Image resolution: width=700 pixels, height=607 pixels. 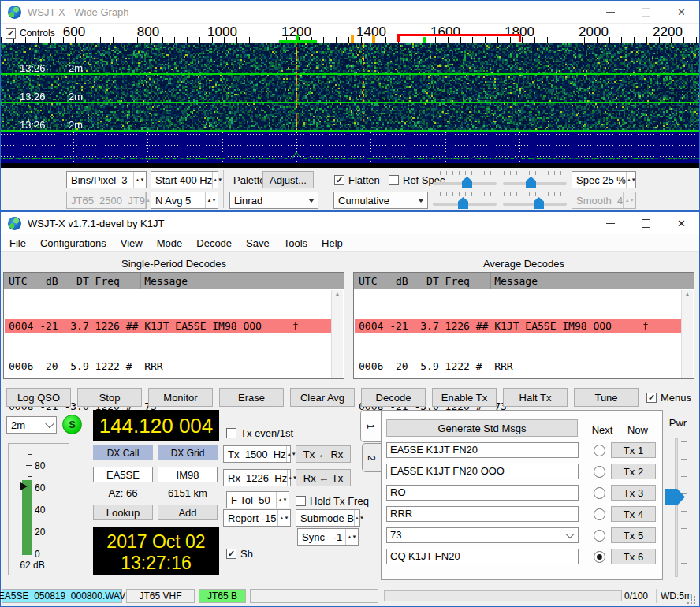 I want to click on tx6-now-button: Tx 6, so click(x=634, y=557).